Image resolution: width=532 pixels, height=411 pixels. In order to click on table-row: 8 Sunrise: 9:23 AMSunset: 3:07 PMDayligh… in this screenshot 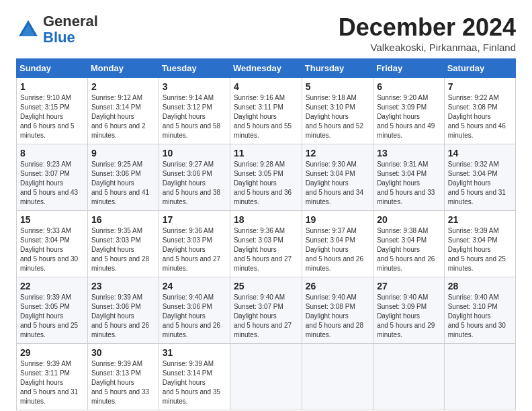, I will do `click(52, 177)`.